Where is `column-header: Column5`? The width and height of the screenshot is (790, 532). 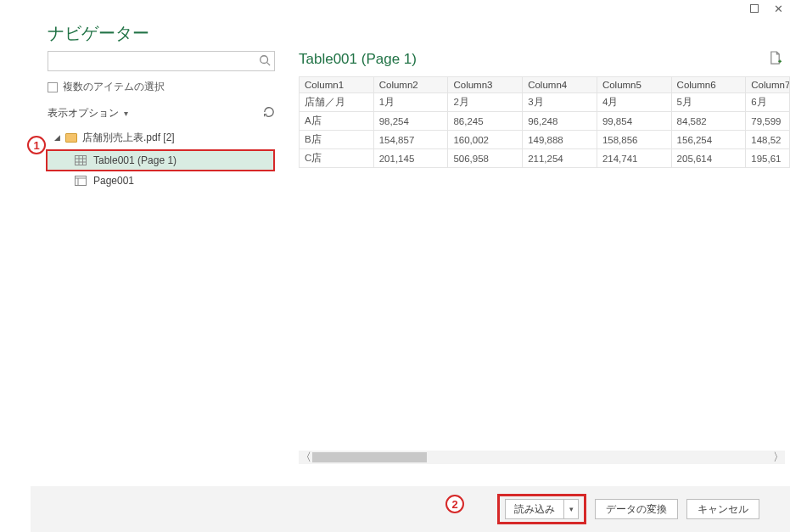
column-header: Column5 is located at coordinates (634, 85).